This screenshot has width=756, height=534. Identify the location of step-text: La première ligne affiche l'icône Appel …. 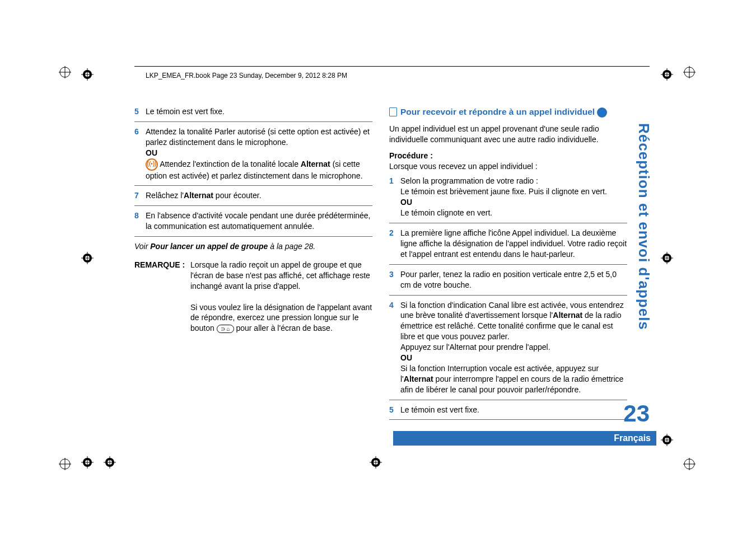
(514, 244).